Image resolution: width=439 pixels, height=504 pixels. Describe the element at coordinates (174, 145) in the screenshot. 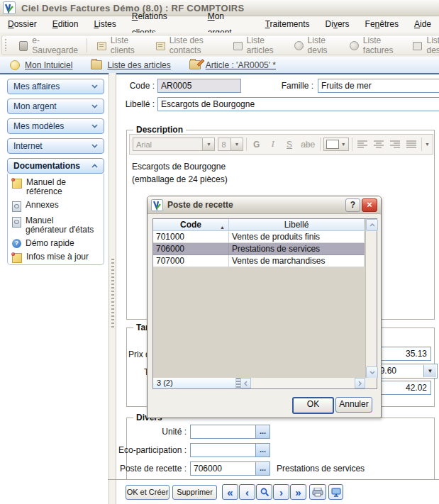

I see `font-family-combo: Arial ▼` at that location.